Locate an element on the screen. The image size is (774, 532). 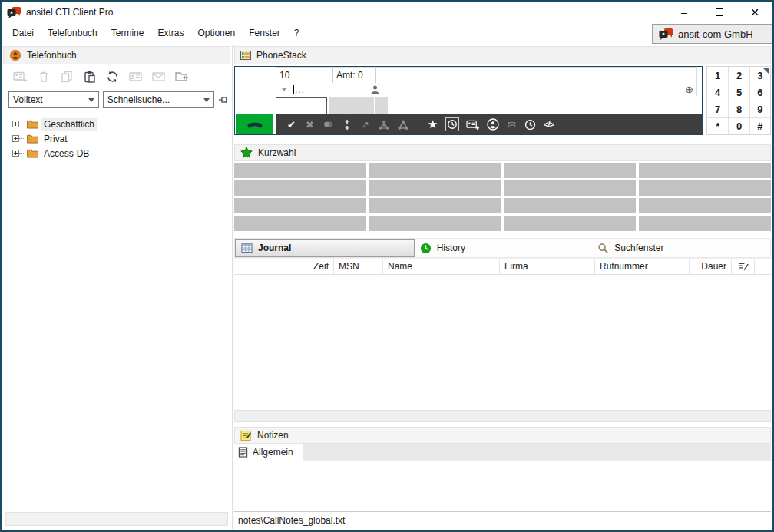
phonebook-tree: Geschäftlich Privat Ac is located at coordinates (117, 135).